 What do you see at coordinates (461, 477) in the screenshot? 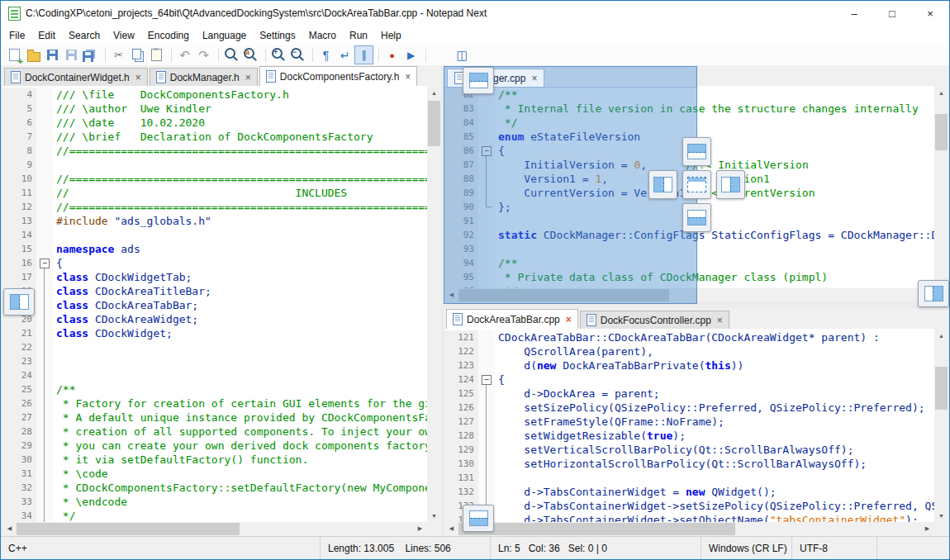
I see `line-number: 131` at bounding box center [461, 477].